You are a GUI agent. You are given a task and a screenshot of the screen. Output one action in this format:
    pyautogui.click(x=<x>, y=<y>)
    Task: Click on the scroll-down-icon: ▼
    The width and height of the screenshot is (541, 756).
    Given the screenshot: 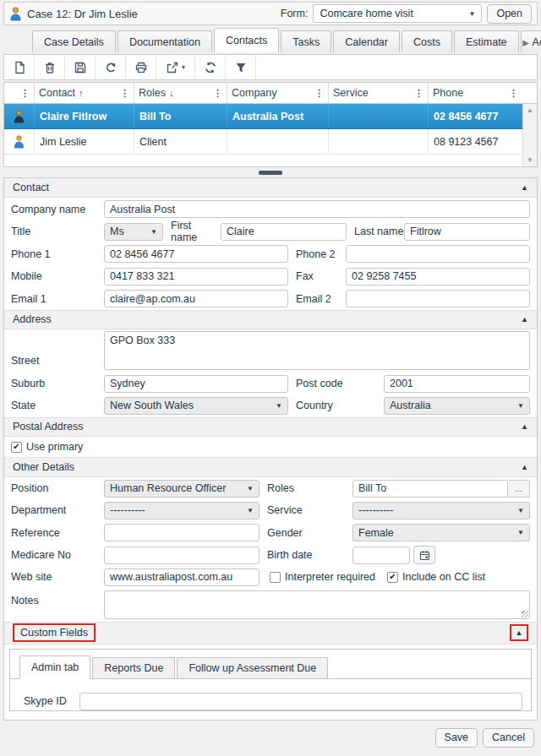 What is the action you would take?
    pyautogui.click(x=530, y=160)
    